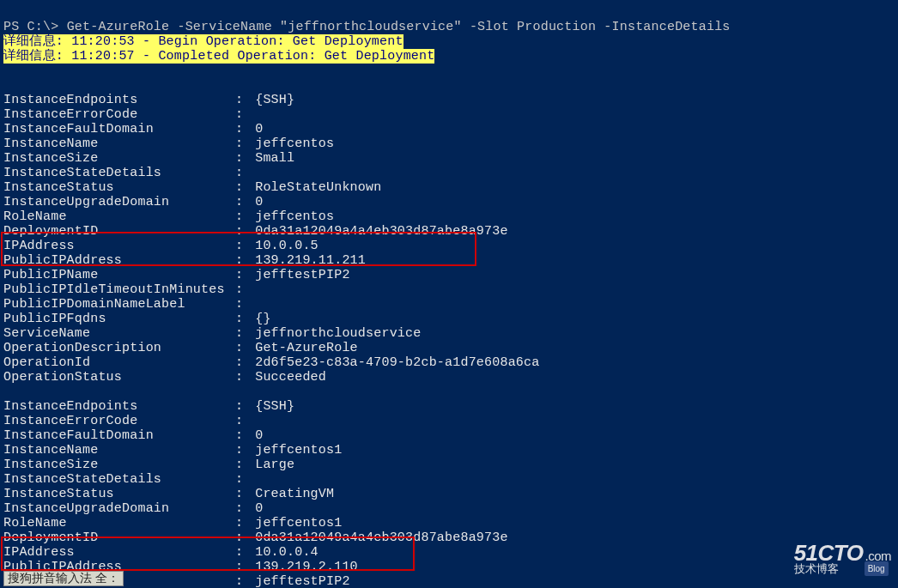 The image size is (898, 588). I want to click on verbose-line-2: 详细信息: 11:20:57 - Completed Operation: Ge…, so click(219, 57).